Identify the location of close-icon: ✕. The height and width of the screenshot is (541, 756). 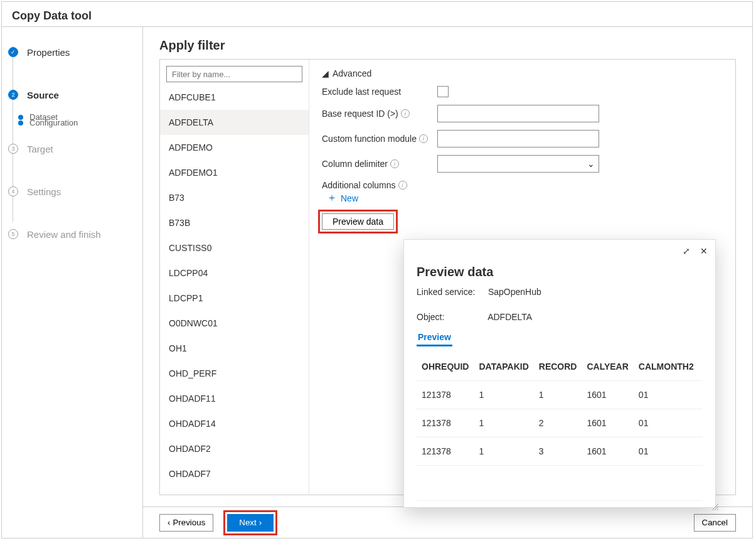
(704, 251).